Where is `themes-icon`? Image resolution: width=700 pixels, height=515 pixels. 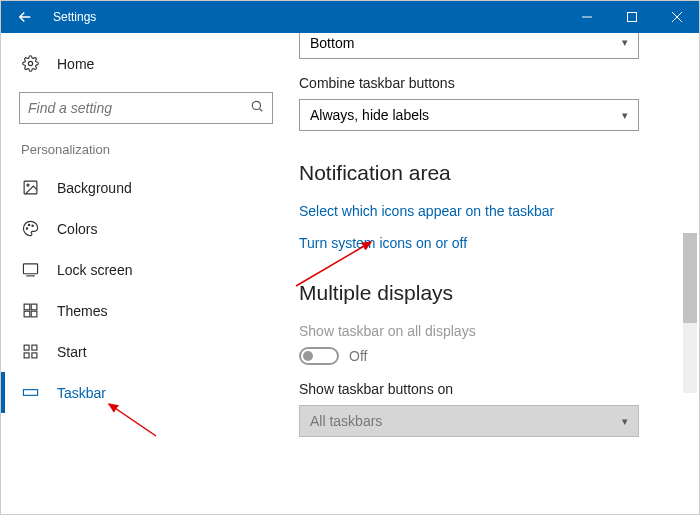
themes-icon is located at coordinates (30, 310).